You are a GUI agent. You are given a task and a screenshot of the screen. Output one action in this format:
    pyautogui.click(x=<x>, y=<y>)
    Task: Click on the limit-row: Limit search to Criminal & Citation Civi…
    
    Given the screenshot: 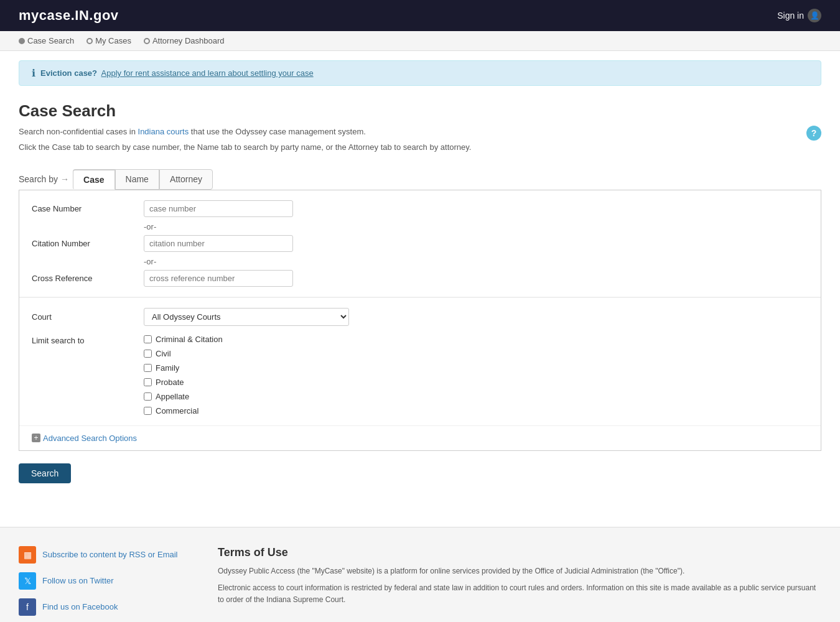 What is the action you would take?
    pyautogui.click(x=420, y=375)
    